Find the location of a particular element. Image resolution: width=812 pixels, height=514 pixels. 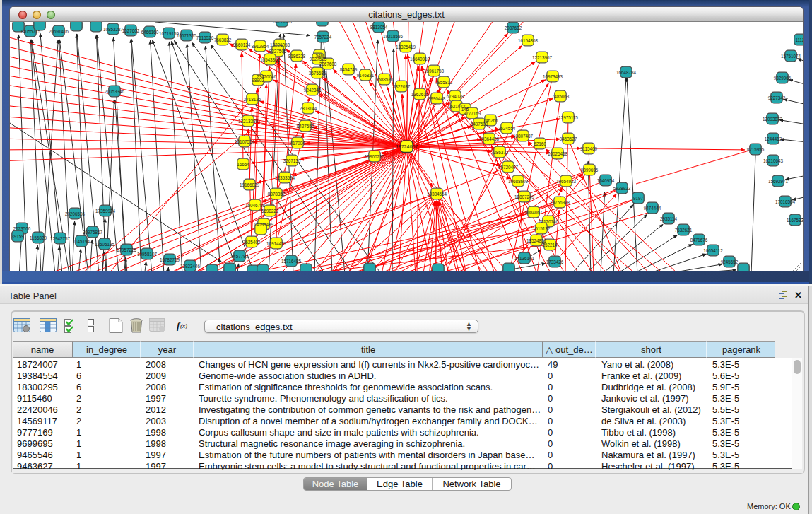

svg-text: 62160 is located at coordinates (540, 144).